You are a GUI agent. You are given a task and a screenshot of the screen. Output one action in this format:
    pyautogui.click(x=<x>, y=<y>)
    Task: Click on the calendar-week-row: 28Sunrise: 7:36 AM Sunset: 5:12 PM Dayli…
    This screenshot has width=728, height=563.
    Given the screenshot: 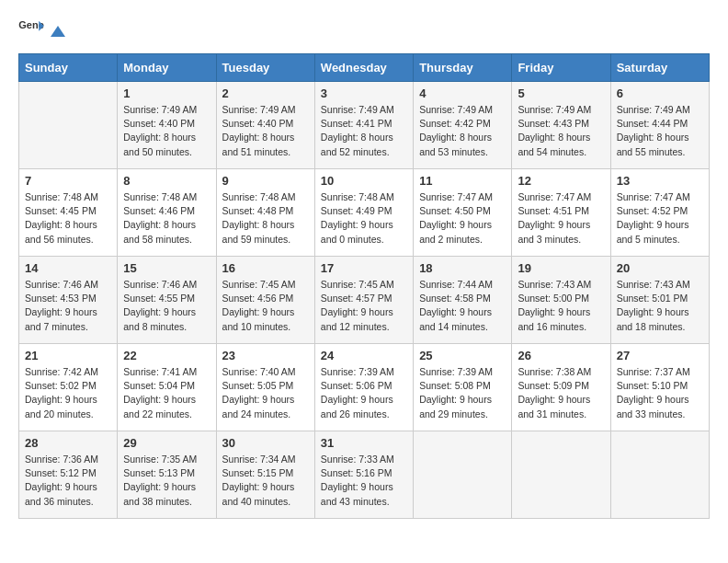 What is the action you would take?
    pyautogui.click(x=364, y=475)
    